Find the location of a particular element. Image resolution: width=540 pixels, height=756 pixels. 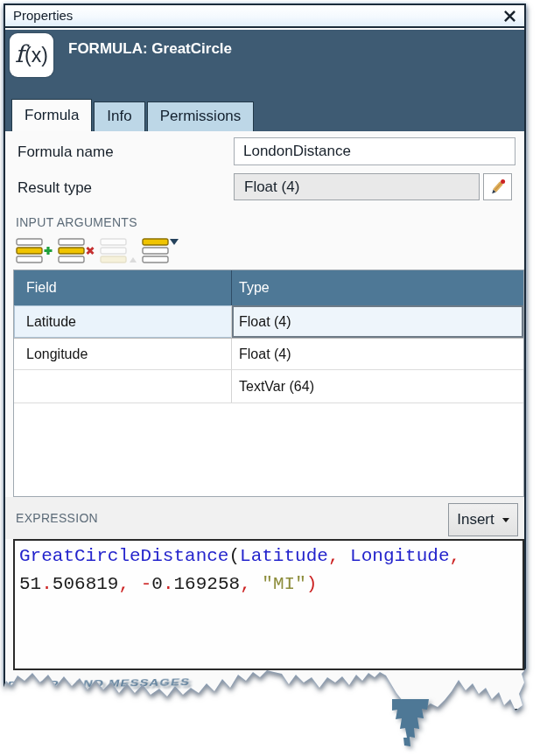

formula-name-input is located at coordinates (375, 151).